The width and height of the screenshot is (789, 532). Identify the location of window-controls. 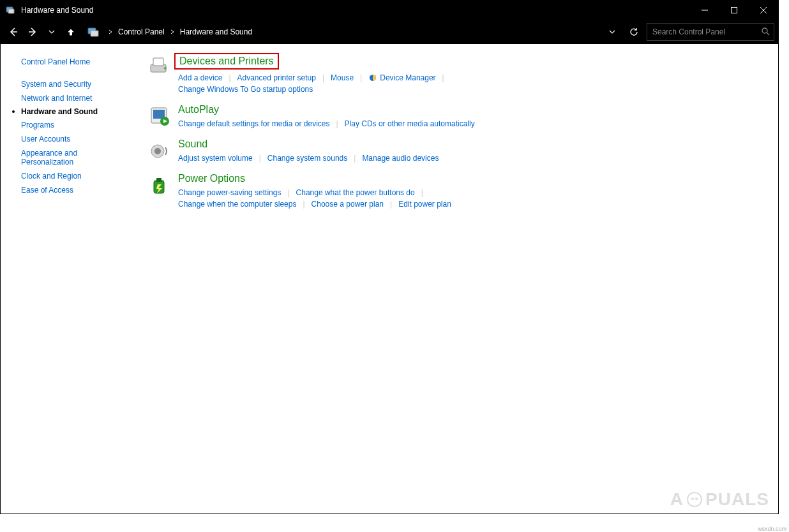
(734, 10).